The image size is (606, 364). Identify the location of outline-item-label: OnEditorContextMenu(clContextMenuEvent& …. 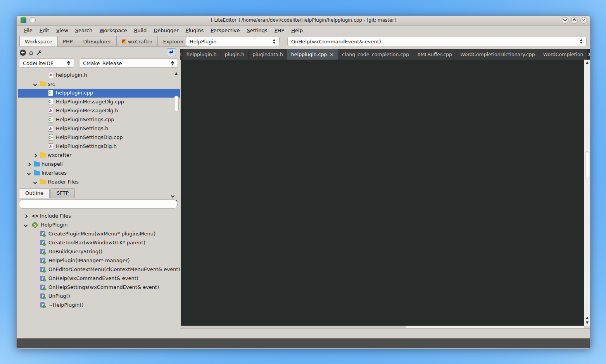
(114, 270).